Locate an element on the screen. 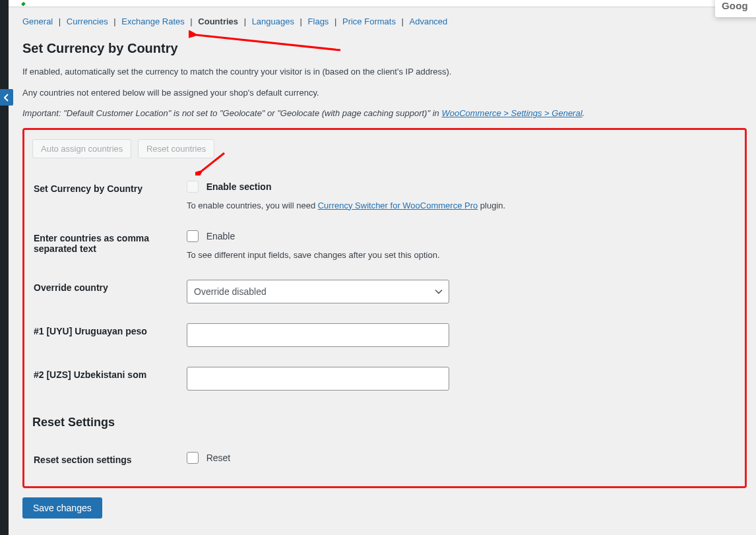  tab-general: General is located at coordinates (38, 21).